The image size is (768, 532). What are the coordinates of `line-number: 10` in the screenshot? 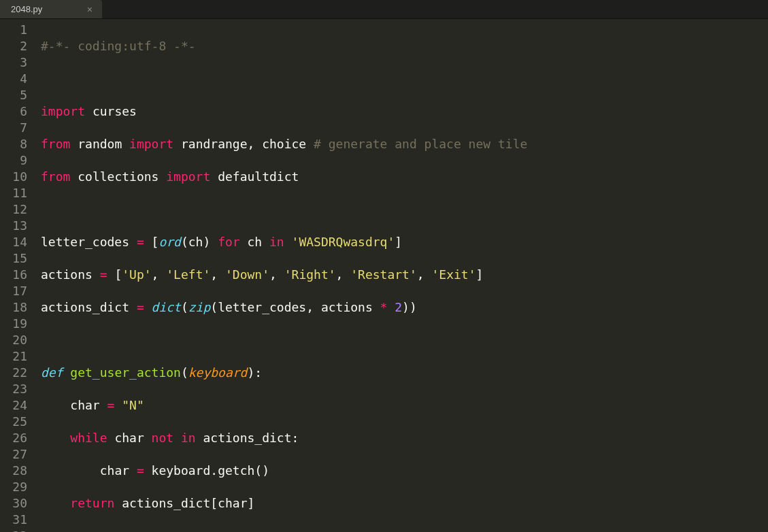 It's located at (14, 177).